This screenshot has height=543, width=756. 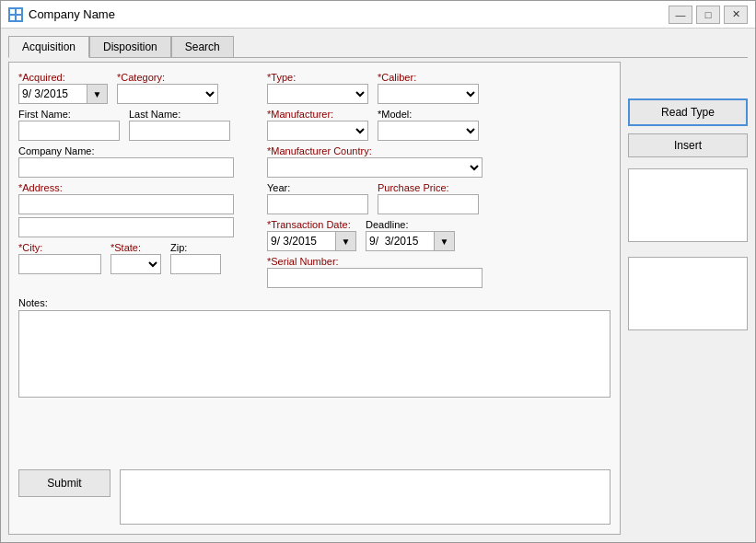 What do you see at coordinates (375, 168) in the screenshot?
I see `manufacturer-country-select` at bounding box center [375, 168].